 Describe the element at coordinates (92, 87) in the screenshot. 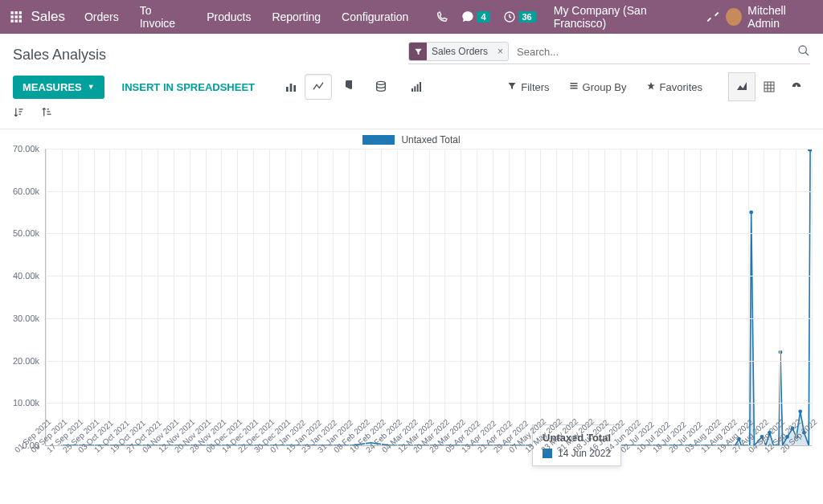

I see `caret-down-icon: ▼` at that location.